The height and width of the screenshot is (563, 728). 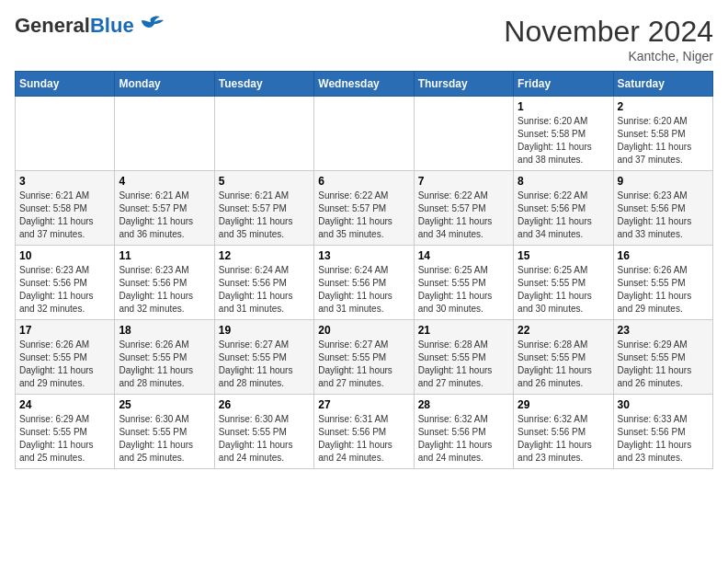 What do you see at coordinates (364, 208) in the screenshot?
I see `calendar-week-2: 3Sunrise: 6:21 AM Sunset: 5:58 PM Daylig…` at bounding box center [364, 208].